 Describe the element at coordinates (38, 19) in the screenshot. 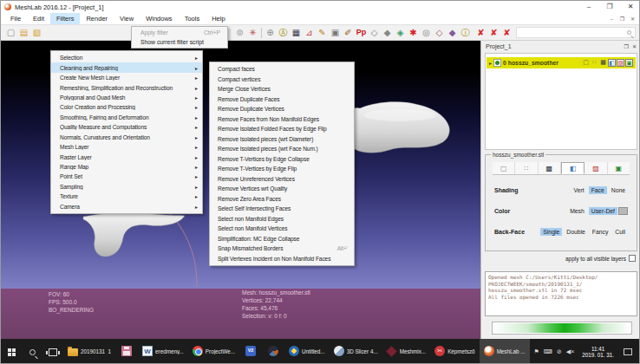

I see `menu-edit: Edit` at that location.